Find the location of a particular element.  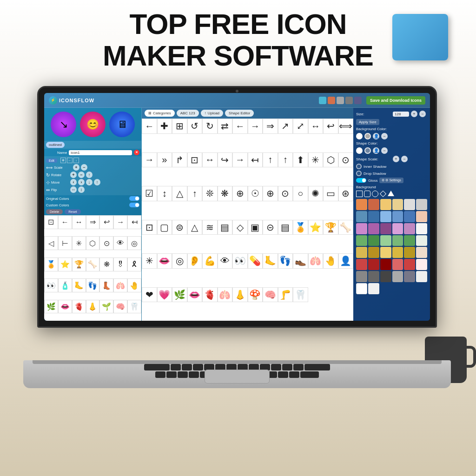

li-arrow-ne: ↗ is located at coordinates (285, 126).